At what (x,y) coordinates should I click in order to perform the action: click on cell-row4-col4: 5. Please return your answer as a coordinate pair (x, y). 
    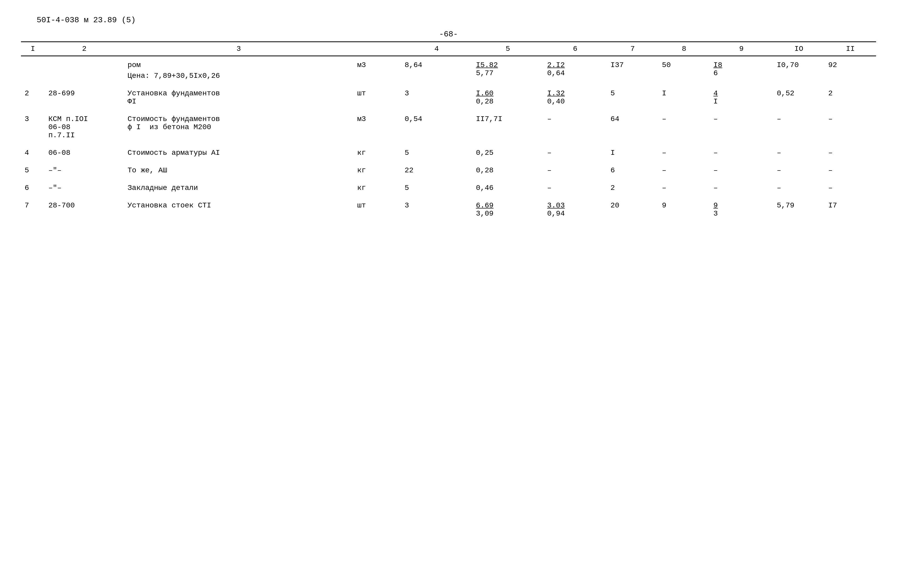
    Looking at the image, I should click on (436, 153).